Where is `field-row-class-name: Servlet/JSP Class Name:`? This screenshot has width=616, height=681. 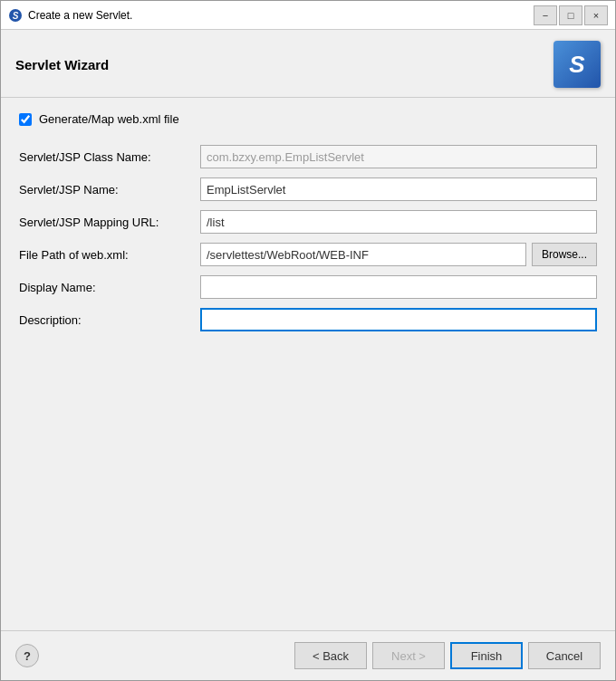
field-row-class-name: Servlet/JSP Class Name: is located at coordinates (308, 157).